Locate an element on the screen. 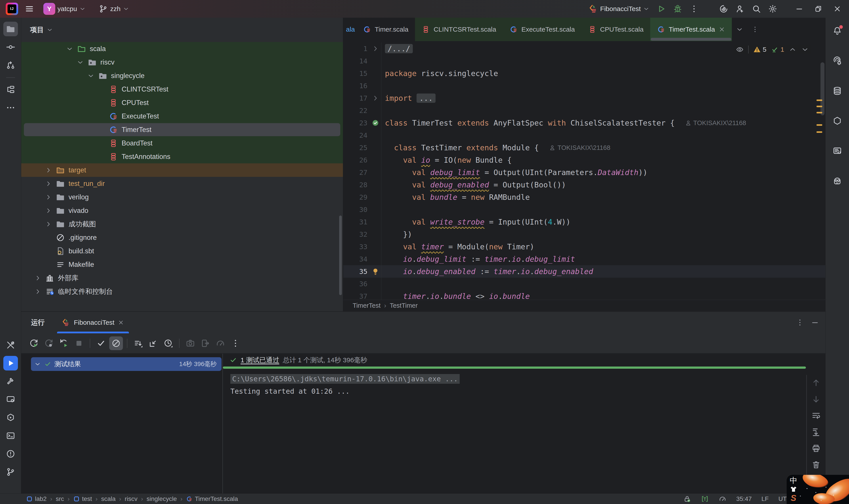 The width and height of the screenshot is (849, 504). close-tab-icon is located at coordinates (722, 29).